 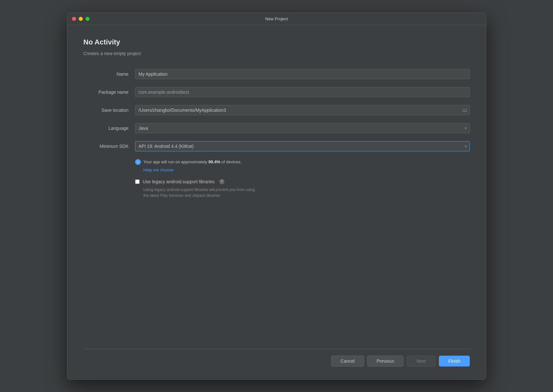 What do you see at coordinates (109, 92) in the screenshot?
I see `package-label: Package name` at bounding box center [109, 92].